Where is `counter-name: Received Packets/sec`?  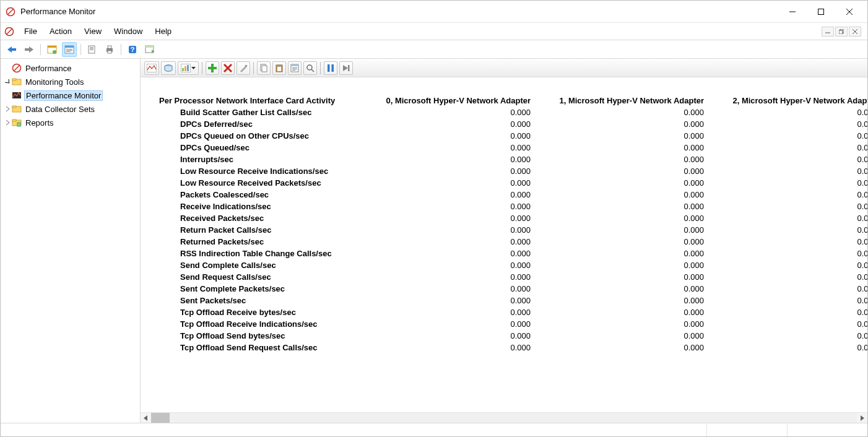
counter-name: Received Packets/sec is located at coordinates (264, 218).